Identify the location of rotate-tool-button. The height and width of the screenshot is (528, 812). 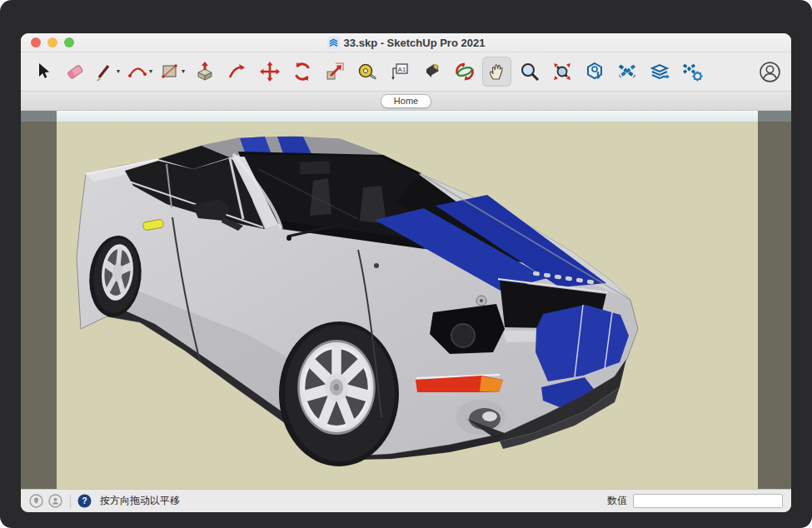
(301, 72).